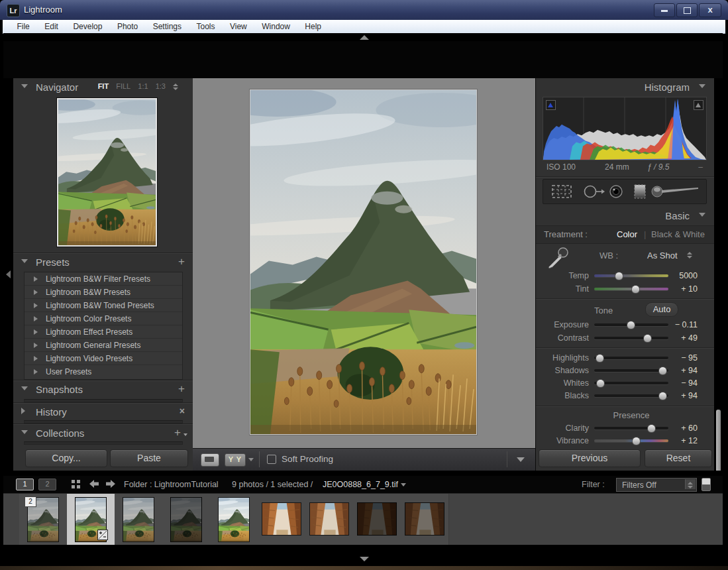 Image resolution: width=728 pixels, height=570 pixels. I want to click on right-panel-scrollbar, so click(718, 441).